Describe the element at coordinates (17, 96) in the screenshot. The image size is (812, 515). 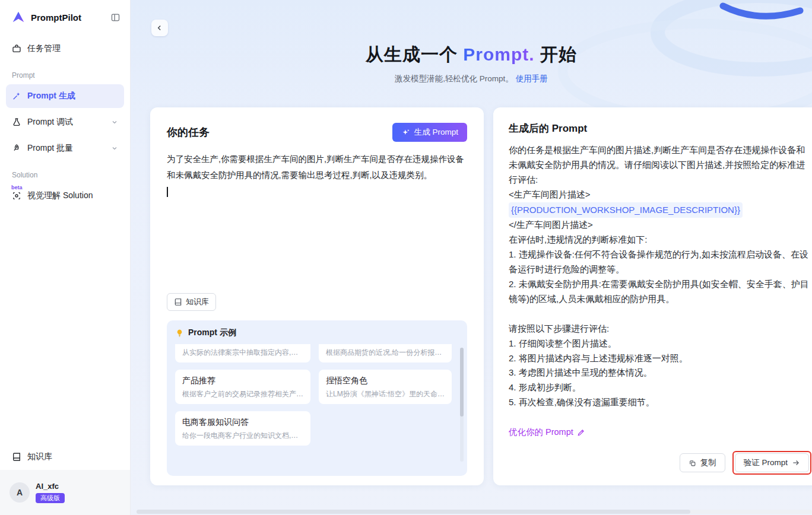
I see `magic-wand-icon` at that location.